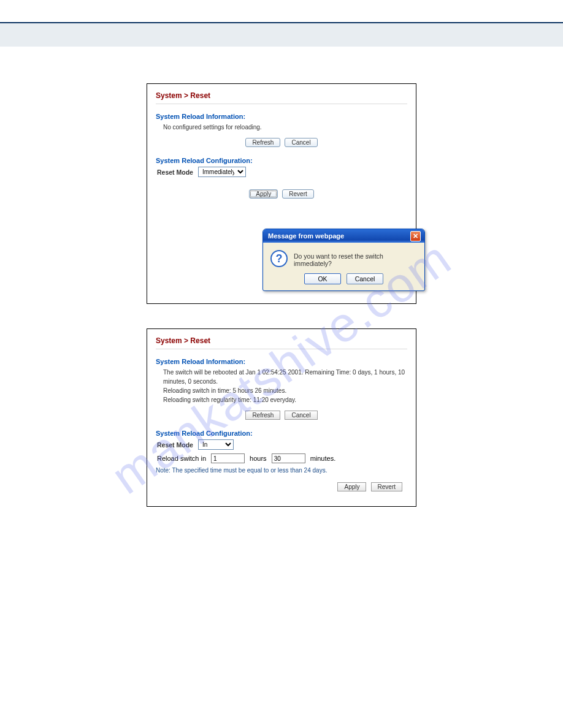 The width and height of the screenshot is (563, 728). I want to click on header-top-bar, so click(282, 12).